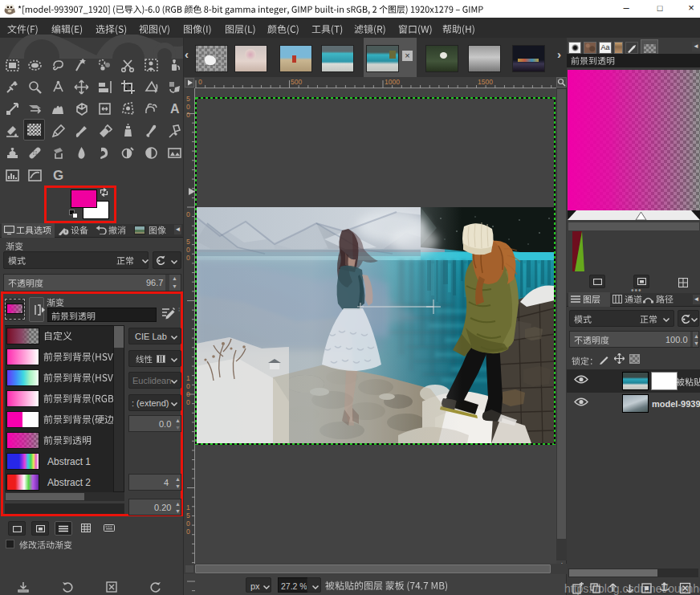 This screenshot has height=595, width=700. I want to click on svg-text: 0, so click(201, 82).